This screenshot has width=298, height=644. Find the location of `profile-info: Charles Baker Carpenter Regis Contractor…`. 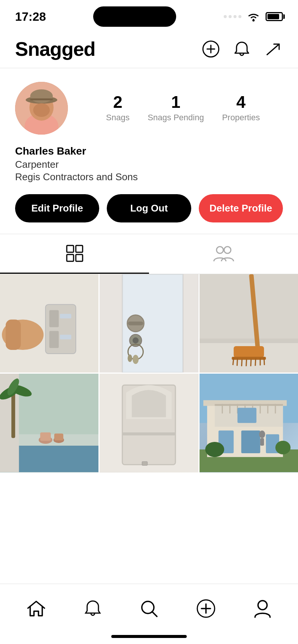

profile-info: Charles Baker Carpenter Regis Contractor… is located at coordinates (149, 164).